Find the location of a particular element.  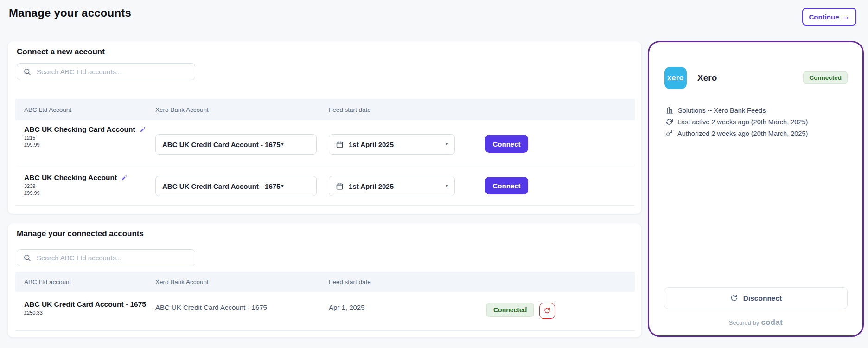

account-cell: ABC UK Checking Card Account 1215 £99.99 is located at coordinates (85, 136).